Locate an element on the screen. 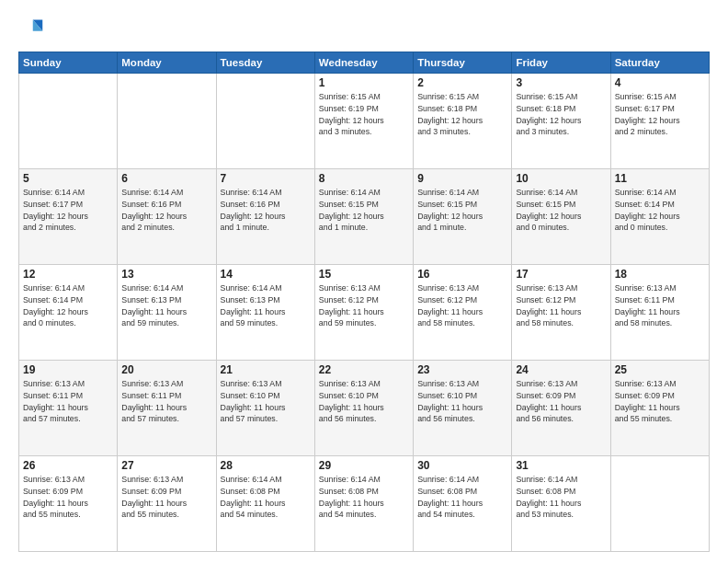  header is located at coordinates (364, 29).